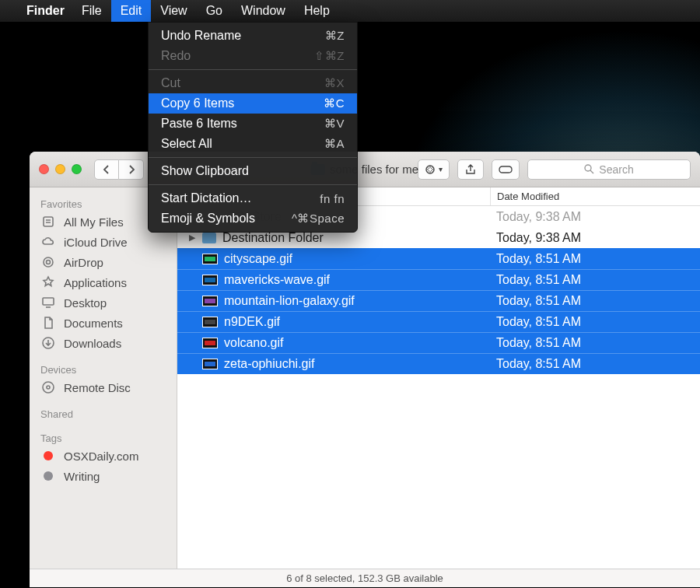 The image size is (700, 588). I want to click on file-row: zeta-ophiuchi.gifToday, 8:51 AM, so click(439, 364).